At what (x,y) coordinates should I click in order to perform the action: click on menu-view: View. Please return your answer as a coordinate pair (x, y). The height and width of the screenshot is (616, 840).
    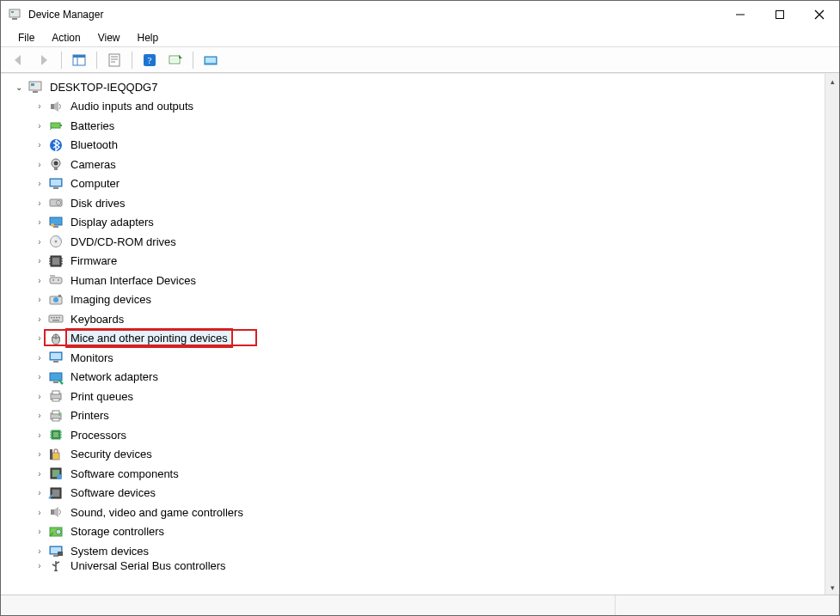
    Looking at the image, I should click on (109, 38).